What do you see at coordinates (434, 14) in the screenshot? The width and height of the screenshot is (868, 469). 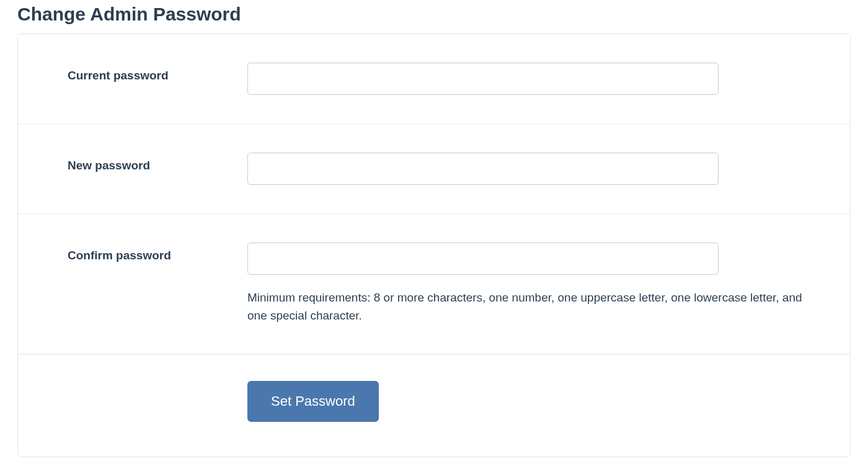 I see `page-title: Change Admin Password` at bounding box center [434, 14].